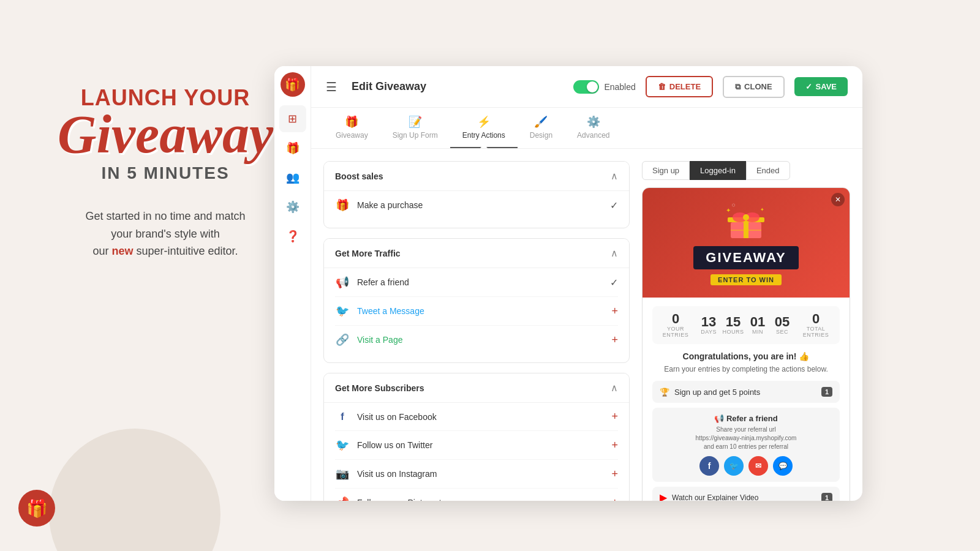  I want to click on tab-giveaway: 🎁 Giveaway, so click(352, 128).